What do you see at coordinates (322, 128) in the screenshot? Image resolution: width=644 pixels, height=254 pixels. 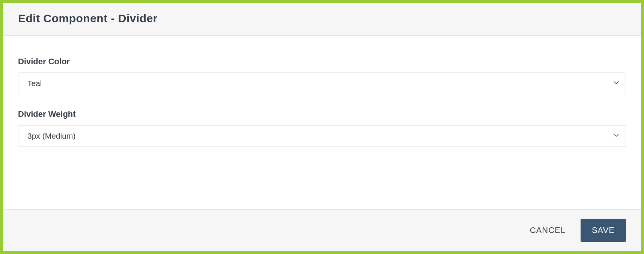 I see `divider-weight-group: Divider Weight 3px (Medium)` at bounding box center [322, 128].